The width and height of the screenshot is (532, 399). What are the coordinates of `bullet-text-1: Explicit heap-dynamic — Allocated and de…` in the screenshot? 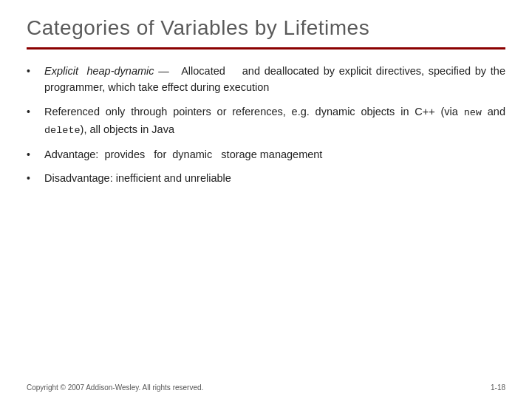 It's located at (275, 80).